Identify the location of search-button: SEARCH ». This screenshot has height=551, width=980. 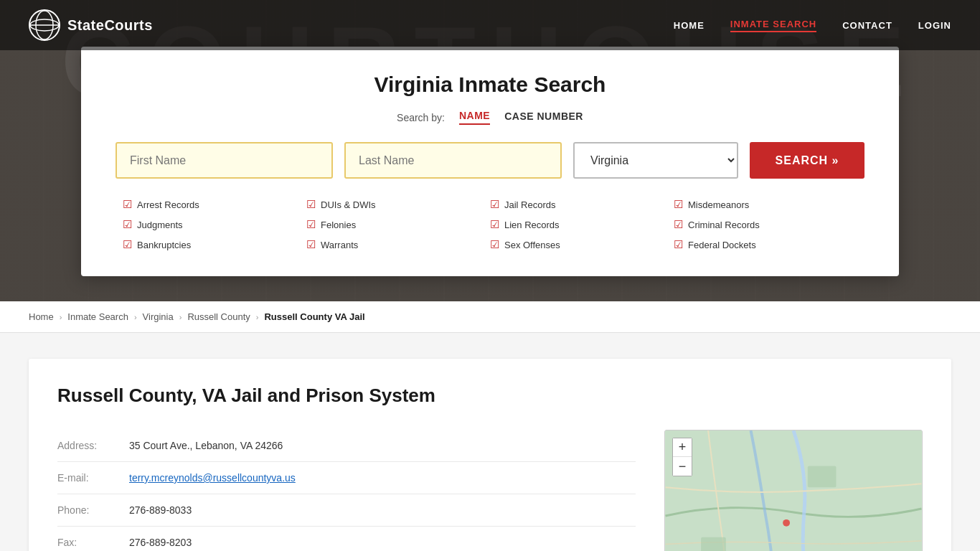
(807, 161).